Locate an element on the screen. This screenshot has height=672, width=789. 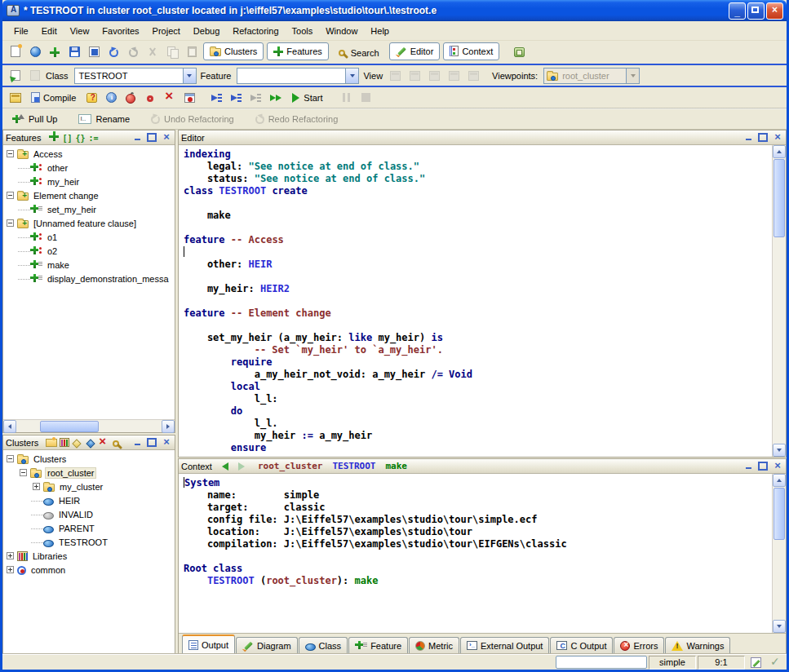
tree-item-testroot: TESTROOT is located at coordinates (90, 542).